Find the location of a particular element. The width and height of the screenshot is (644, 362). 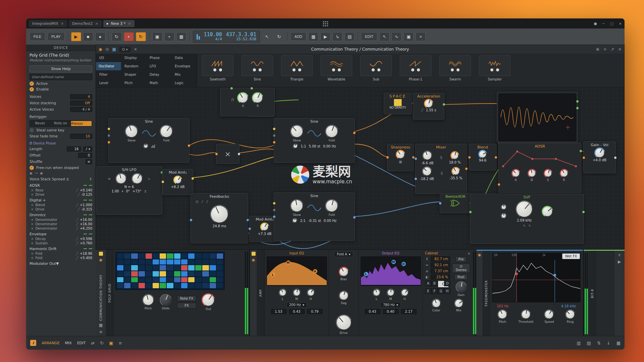

out-knob is located at coordinates (208, 300).